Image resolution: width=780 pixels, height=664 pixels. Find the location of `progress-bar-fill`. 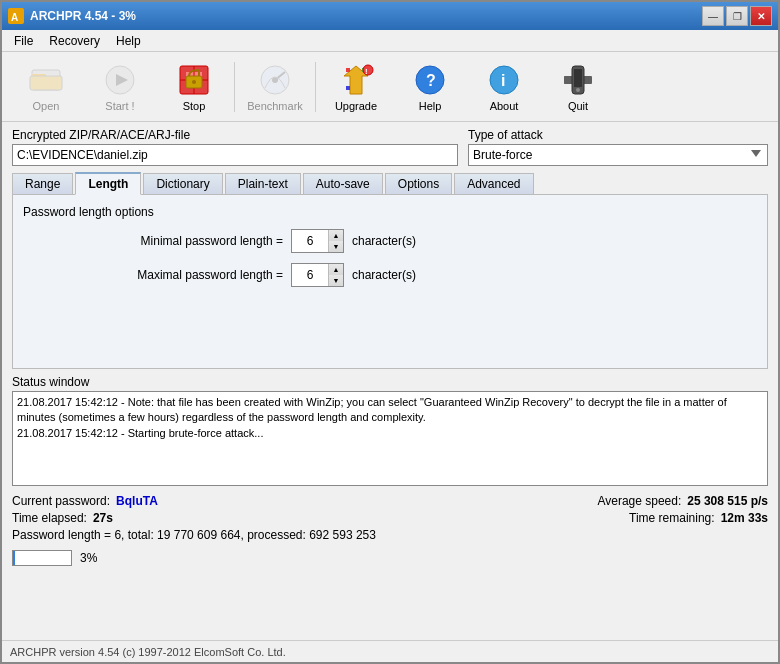

progress-bar-fill is located at coordinates (14, 558).